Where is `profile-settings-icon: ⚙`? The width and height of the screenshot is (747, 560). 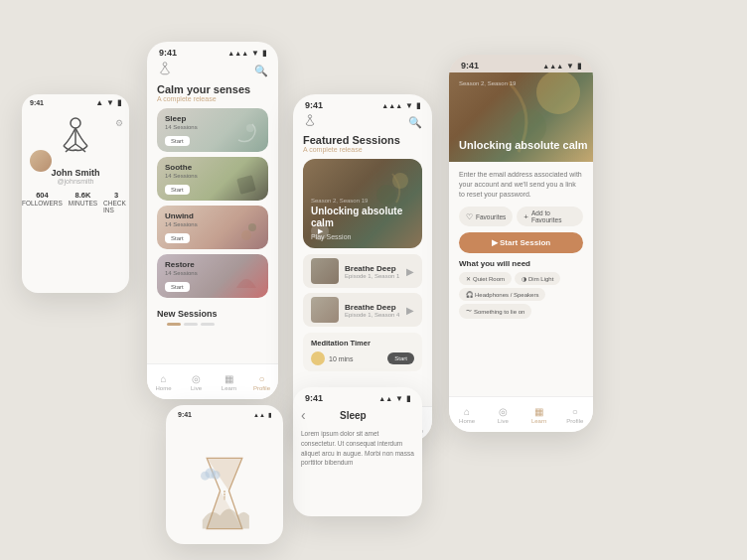
profile-settings-icon: ⚙ is located at coordinates (119, 123).